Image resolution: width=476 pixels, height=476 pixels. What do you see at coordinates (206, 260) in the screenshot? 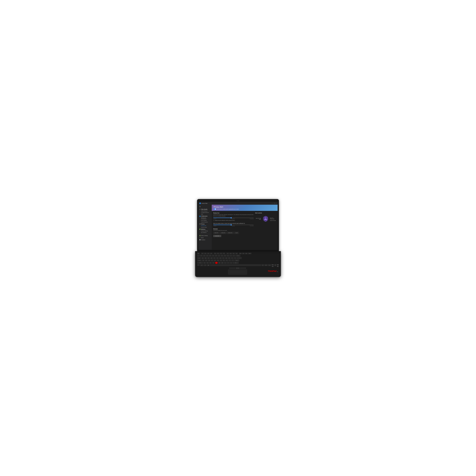
I see `key-s: S` at bounding box center [206, 260].